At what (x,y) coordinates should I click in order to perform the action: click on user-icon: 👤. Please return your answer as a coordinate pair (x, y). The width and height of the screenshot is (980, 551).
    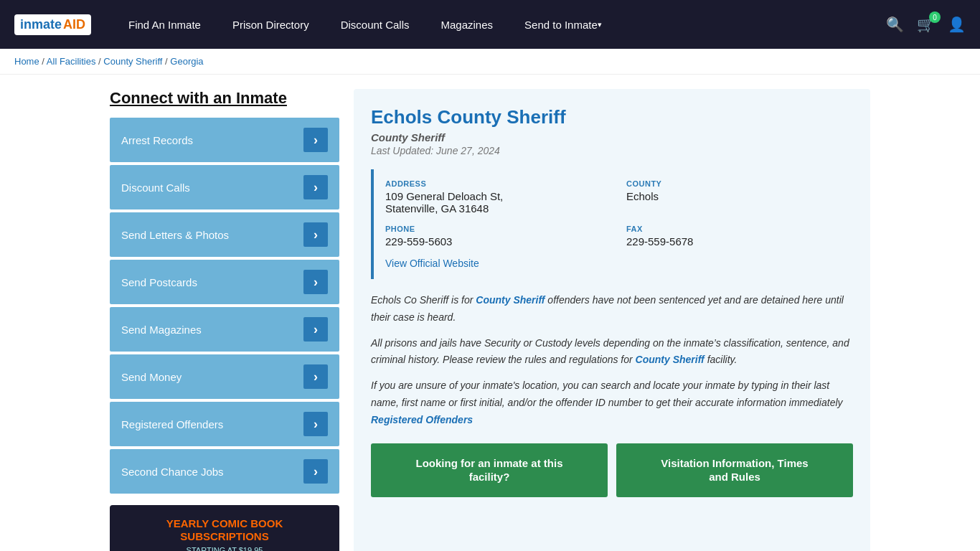
    Looking at the image, I should click on (957, 24).